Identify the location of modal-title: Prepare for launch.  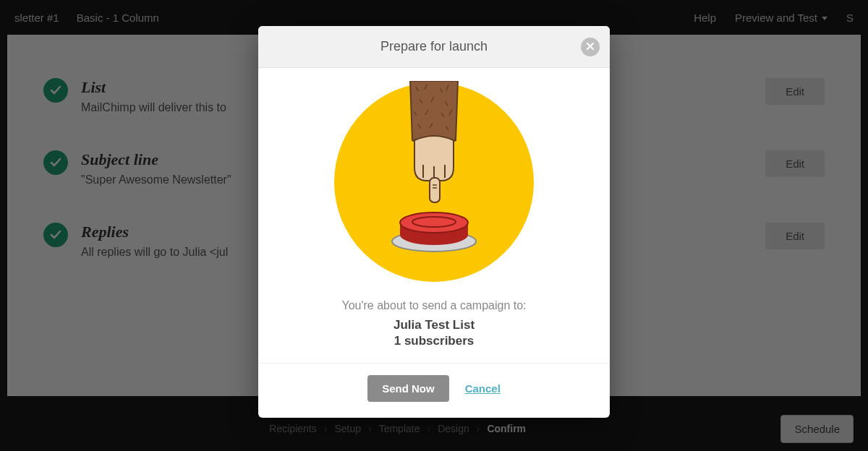
(434, 46).